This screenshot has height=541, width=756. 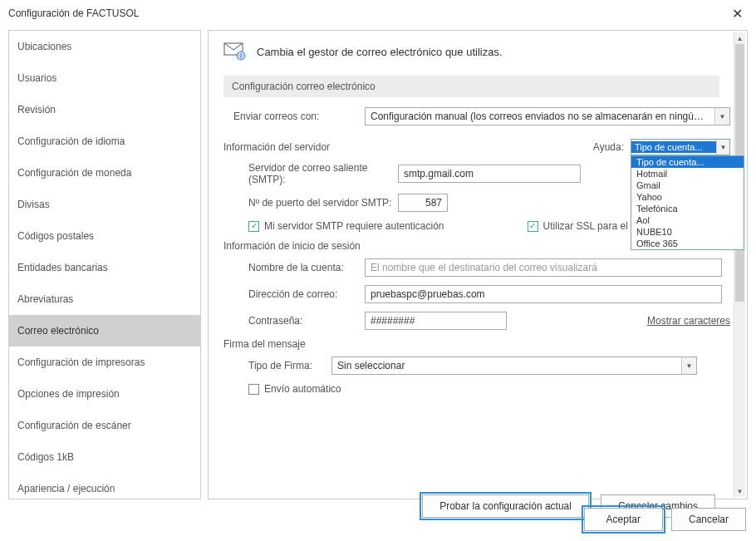 I want to click on sidebar-item-divisas: Divisas, so click(x=105, y=204).